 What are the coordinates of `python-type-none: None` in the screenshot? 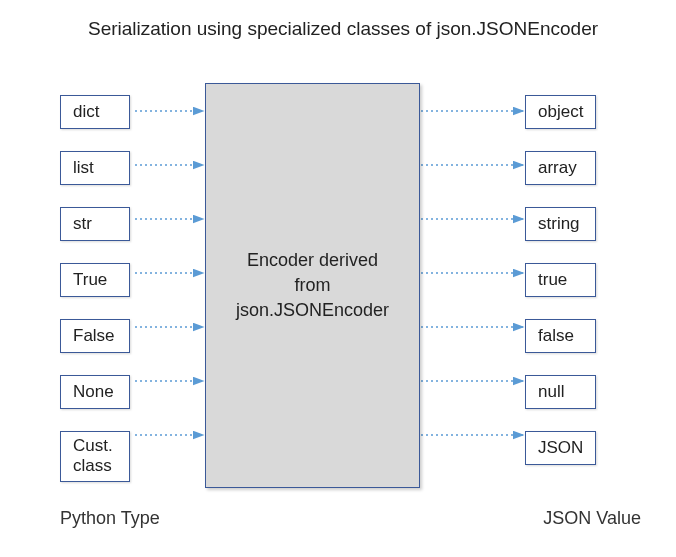 It's located at (95, 392).